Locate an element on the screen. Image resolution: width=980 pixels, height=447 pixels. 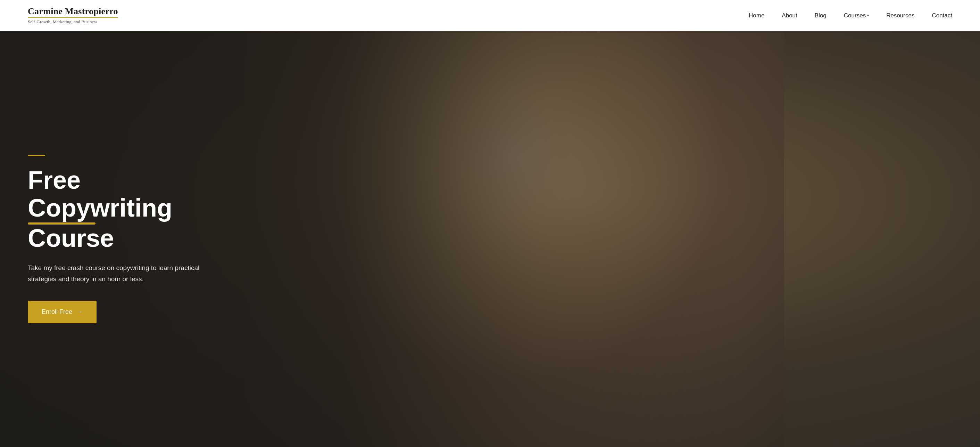
logo: Carmine Mastropierro Self-Growth, Market… is located at coordinates (73, 15).